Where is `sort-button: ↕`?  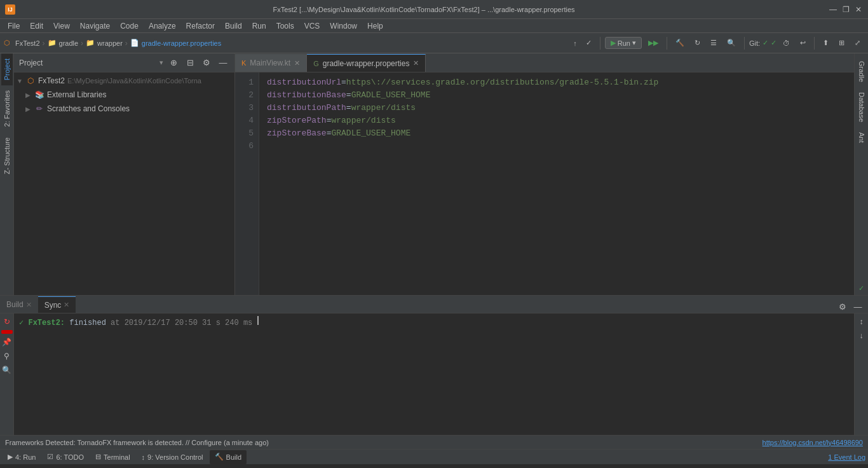 sort-button: ↕ is located at coordinates (862, 322).